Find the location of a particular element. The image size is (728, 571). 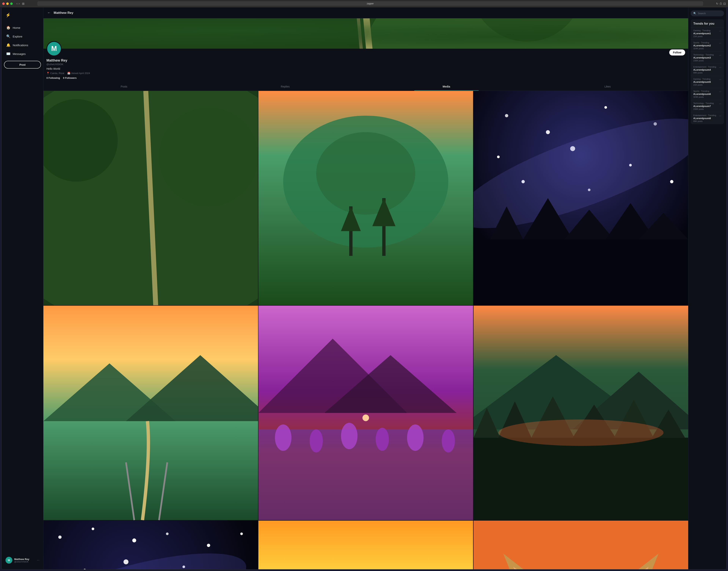

sidebar-item-label-explore: Explore is located at coordinates (17, 36).